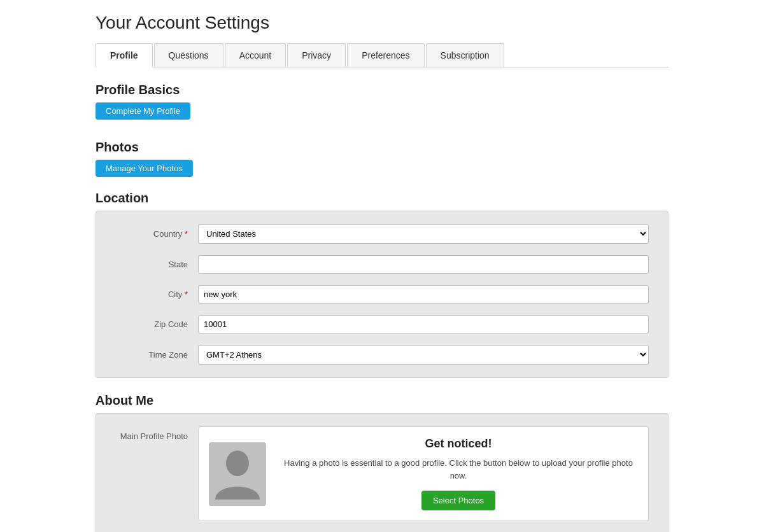 The width and height of the screenshot is (764, 532). Describe the element at coordinates (423, 325) in the screenshot. I see `zip-input` at that location.